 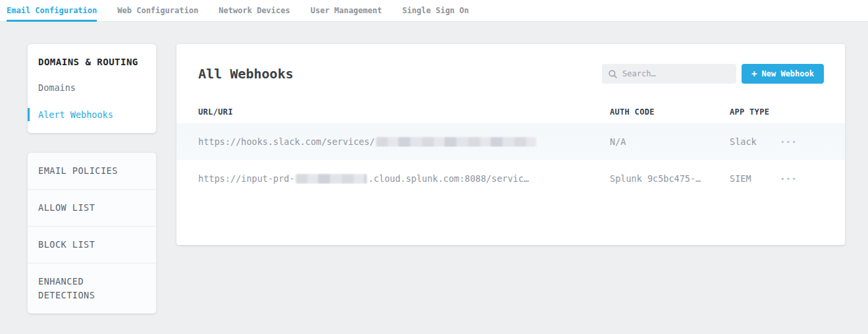 What do you see at coordinates (158, 11) in the screenshot?
I see `tab-web-configuration: Web Configuration` at bounding box center [158, 11].